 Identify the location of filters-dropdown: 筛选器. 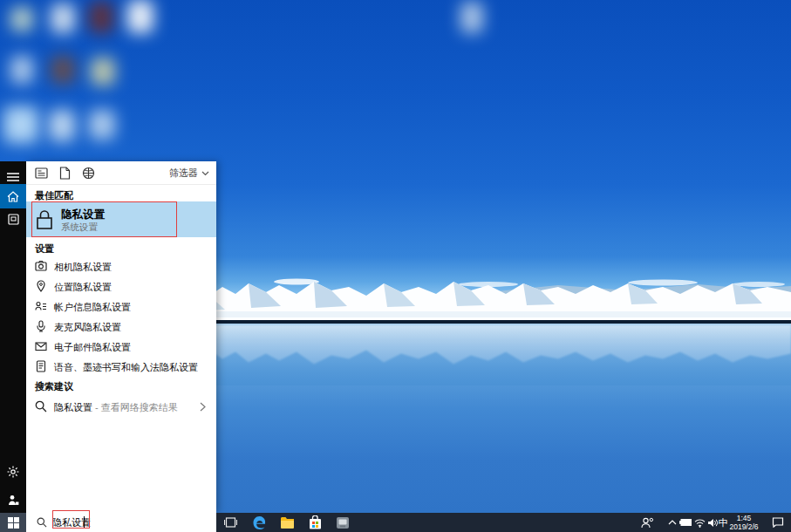
(189, 173).